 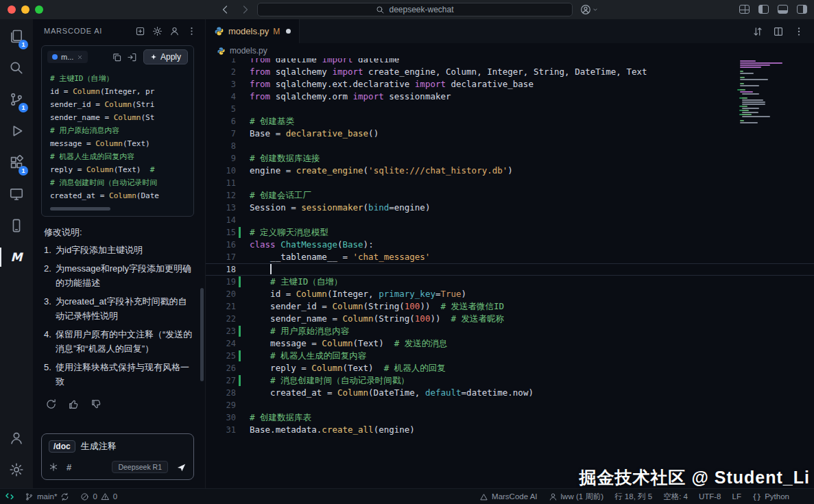 What do you see at coordinates (16, 257) in the screenshot?
I see `sidebar-item-marscode-ai: M` at bounding box center [16, 257].